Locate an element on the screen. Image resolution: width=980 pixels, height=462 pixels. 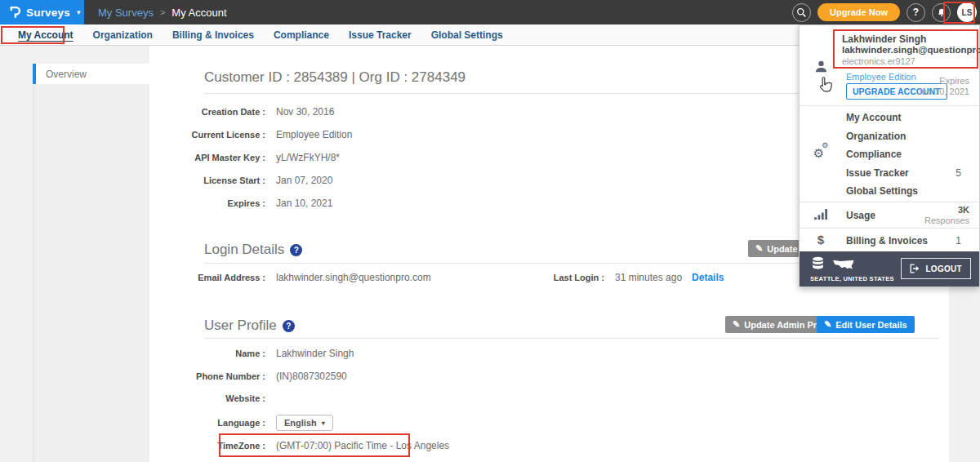
search-icon is located at coordinates (802, 13).